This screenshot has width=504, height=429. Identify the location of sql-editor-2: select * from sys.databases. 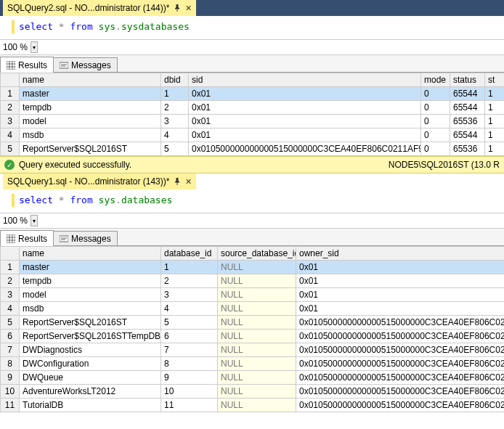
(252, 201).